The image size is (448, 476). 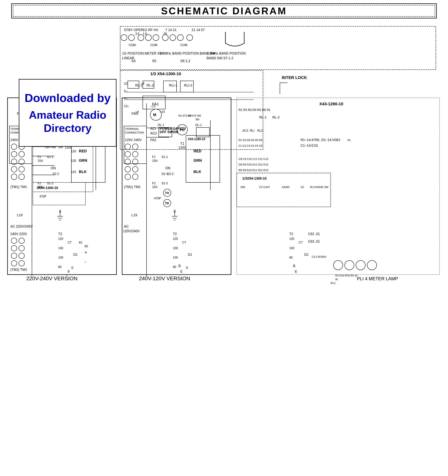 What do you see at coordinates (314, 234) in the screenshot?
I see `svg-text: C62 .01` at bounding box center [314, 234].